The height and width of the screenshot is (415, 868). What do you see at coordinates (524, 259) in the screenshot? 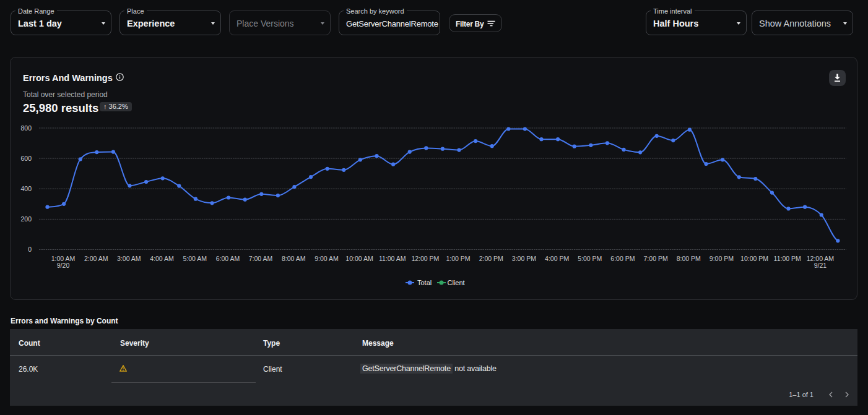
I see `svg-text: 3:00 PM` at bounding box center [524, 259].